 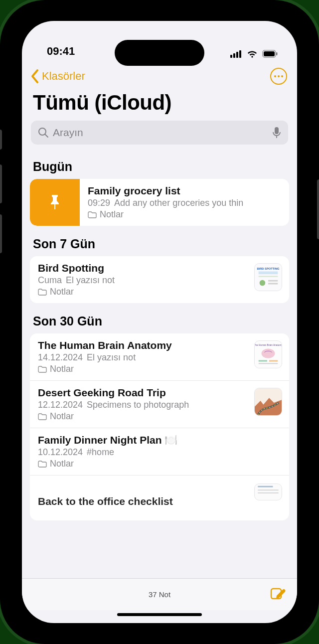 I want to click on note-time: 14.12.2024, so click(x=60, y=357).